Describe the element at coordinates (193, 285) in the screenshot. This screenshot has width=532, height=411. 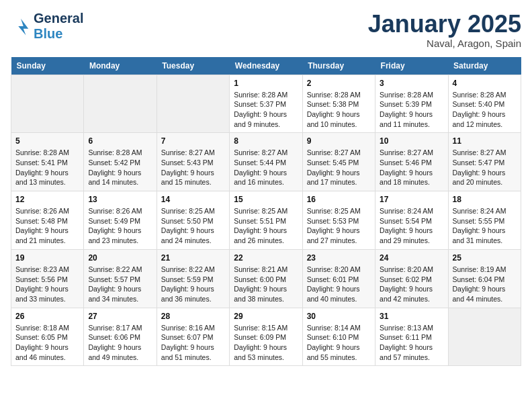
I see `day-info: Sunrise: 8:22 AMSunset: 5:59 PMDaylight:…` at that location.